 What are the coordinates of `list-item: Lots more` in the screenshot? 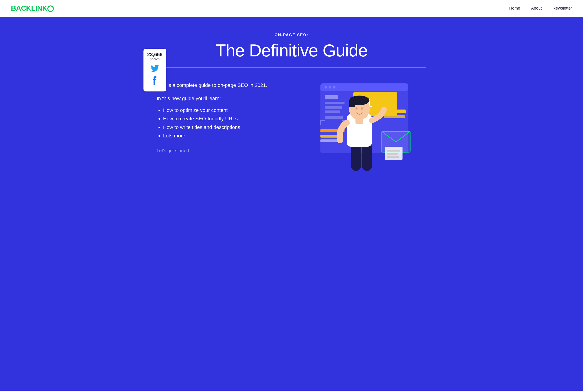 It's located at (224, 136).